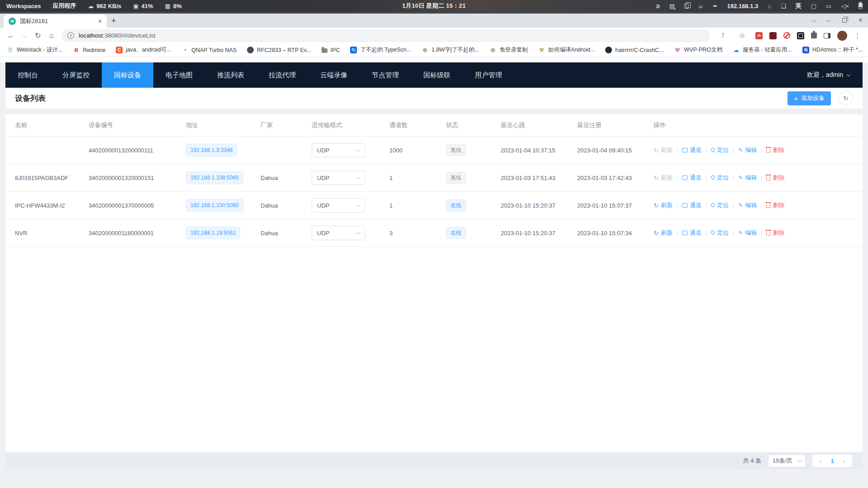  I want to click on page-size-select: 15条/页, so click(787, 461).